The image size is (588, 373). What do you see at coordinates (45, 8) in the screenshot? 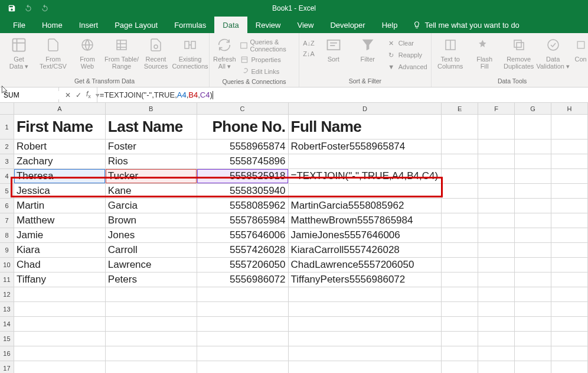
I see `redo-icon` at bounding box center [45, 8].